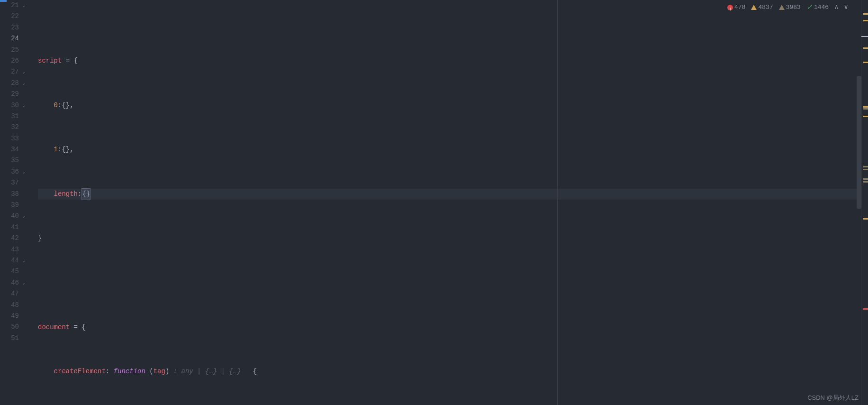 The height and width of the screenshot is (405, 868). Describe the element at coordinates (9, 283) in the screenshot. I see `line-number: 46` at that location.